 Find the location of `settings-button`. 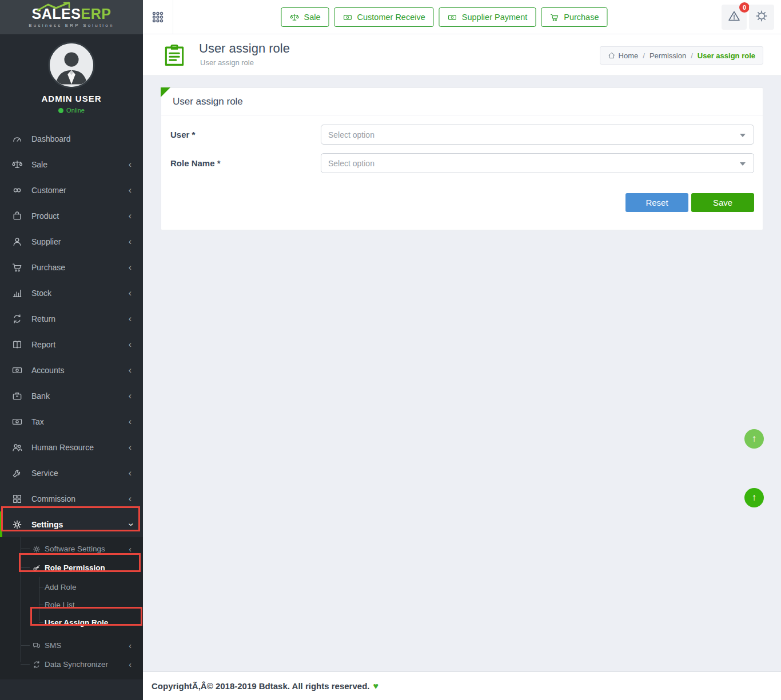

settings-button is located at coordinates (762, 17).